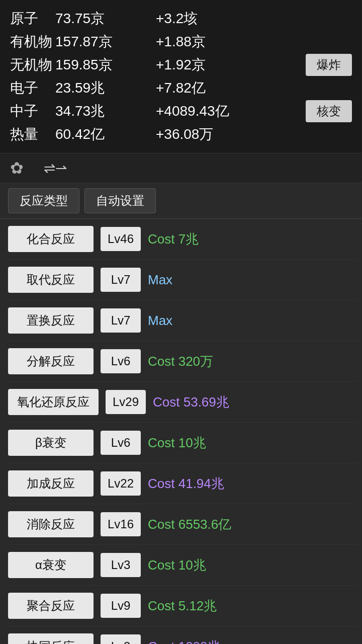 Image resolution: width=362 pixels, height=644 pixels. Describe the element at coordinates (184, 641) in the screenshot. I see `reaction-cost: Cost 1000兆` at that location.